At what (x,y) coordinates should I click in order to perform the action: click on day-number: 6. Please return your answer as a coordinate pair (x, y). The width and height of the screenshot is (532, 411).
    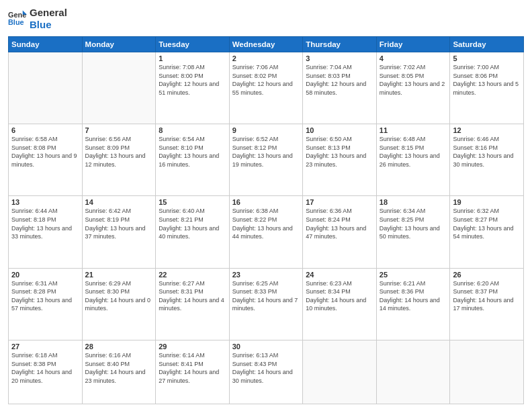
    Looking at the image, I should click on (46, 130).